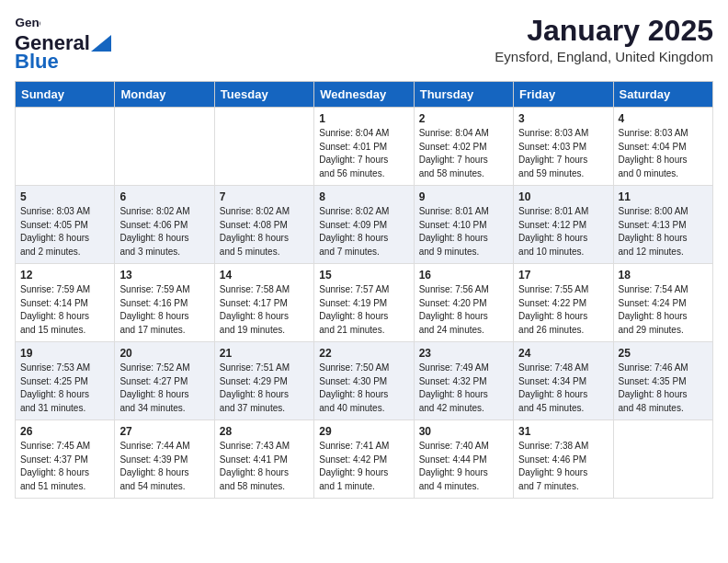  Describe the element at coordinates (64, 431) in the screenshot. I see `day-number: 26` at that location.